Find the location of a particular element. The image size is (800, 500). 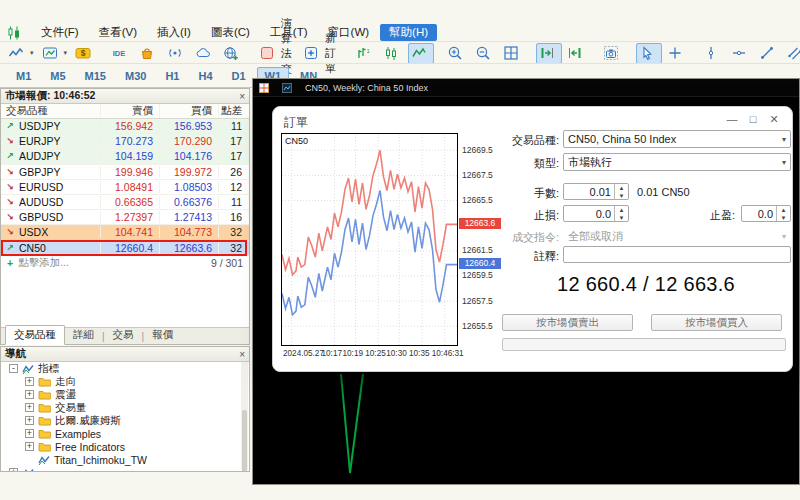

tree-item-label: 震盪 is located at coordinates (66, 395).